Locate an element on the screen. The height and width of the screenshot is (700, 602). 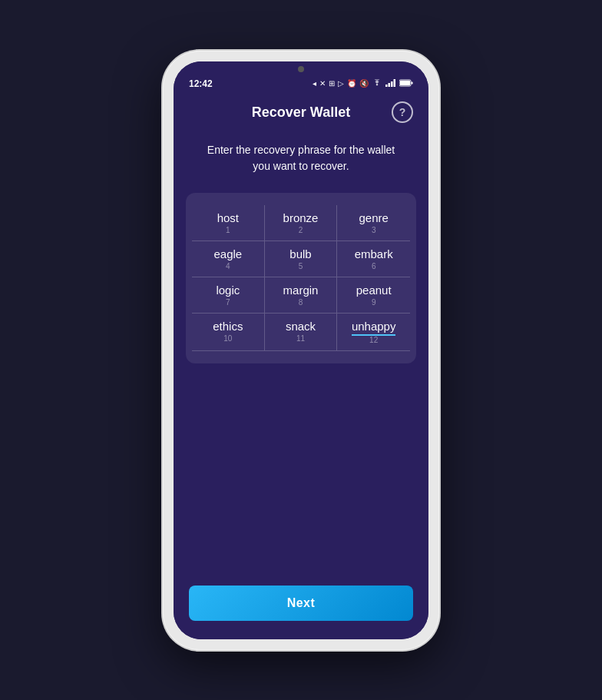
recovery-grid: host 1 bronze 2 genre 3 eagle 4 is located at coordinates (301, 278).